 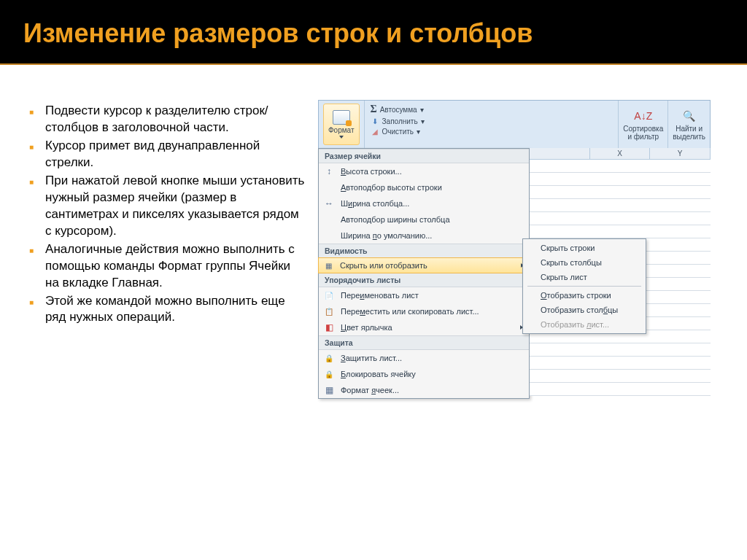 What do you see at coordinates (424, 203) in the screenshot?
I see `menu-item-col-width: Ширина столбца...` at bounding box center [424, 203].